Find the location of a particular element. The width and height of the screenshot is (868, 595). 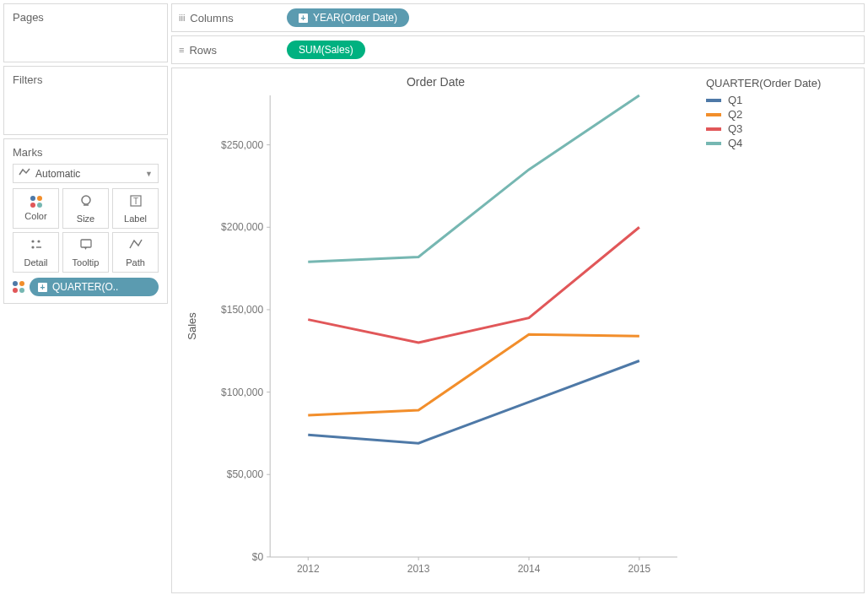

label-label: Label is located at coordinates (135, 219).